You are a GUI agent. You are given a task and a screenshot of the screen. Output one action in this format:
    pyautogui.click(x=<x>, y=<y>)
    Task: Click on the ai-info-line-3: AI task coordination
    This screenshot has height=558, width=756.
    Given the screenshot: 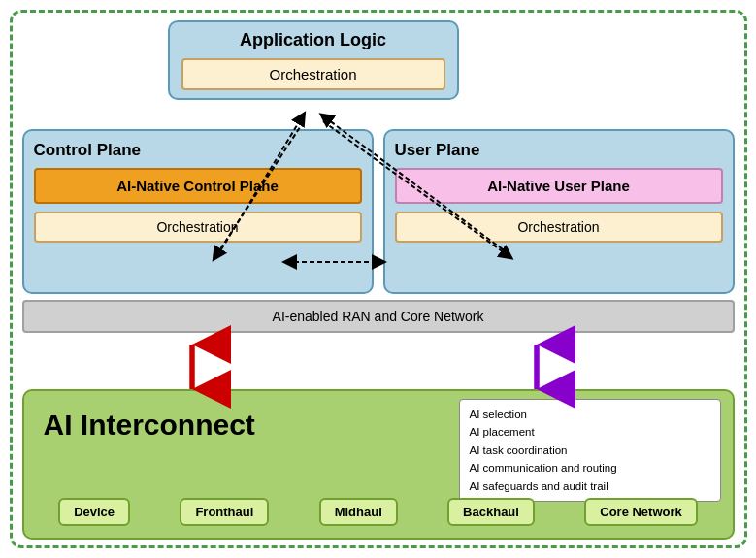 What is the action you would take?
    pyautogui.click(x=590, y=450)
    